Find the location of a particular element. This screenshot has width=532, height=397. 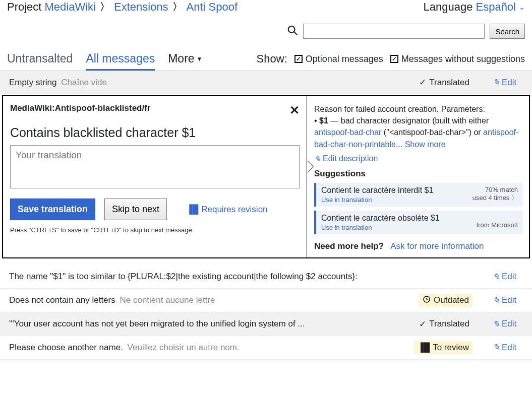

message-source: '''Your user account has not yet been mi… is located at coordinates (157, 323).